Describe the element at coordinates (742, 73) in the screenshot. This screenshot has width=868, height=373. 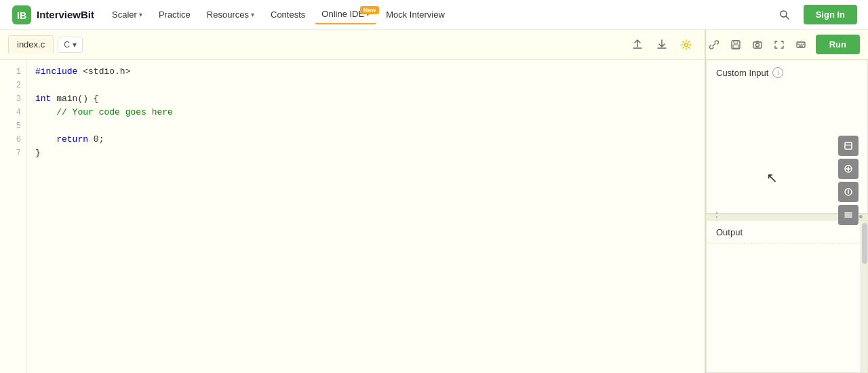
I see `custom-input-label: Custom Input` at that location.